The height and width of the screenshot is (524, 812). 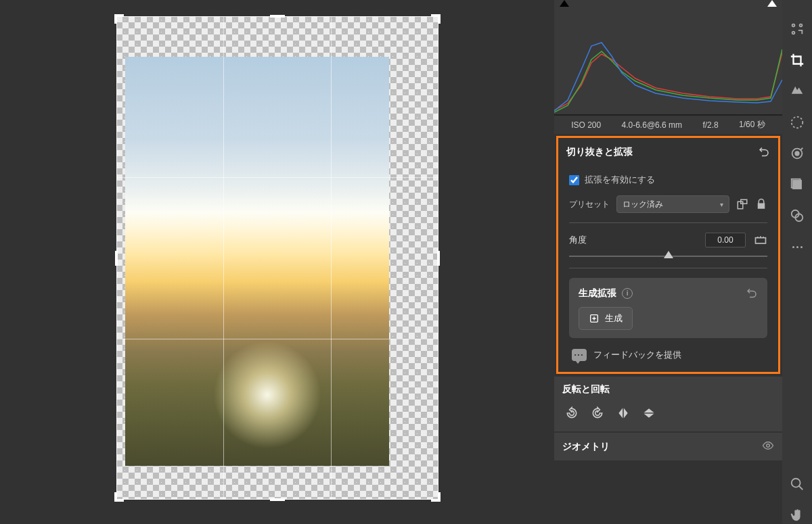 What do you see at coordinates (435, 496) in the screenshot?
I see `crop-handle-br` at bounding box center [435, 496].